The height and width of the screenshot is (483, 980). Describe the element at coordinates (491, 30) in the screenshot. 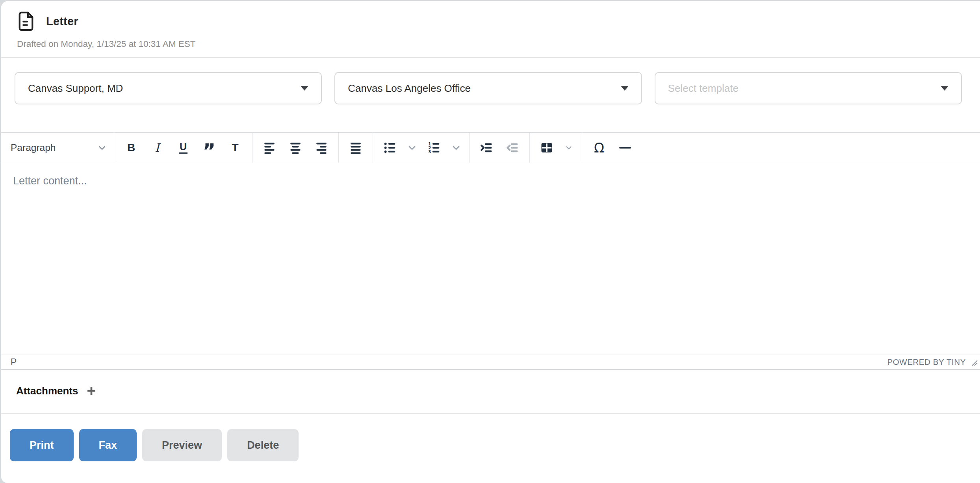

I see `letter-header: Letter Drafted on Monday, 1/13/25 at 10:…` at that location.